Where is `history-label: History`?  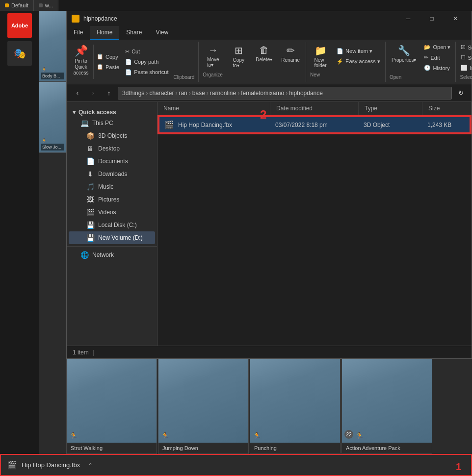 history-label: History is located at coordinates (441, 68).